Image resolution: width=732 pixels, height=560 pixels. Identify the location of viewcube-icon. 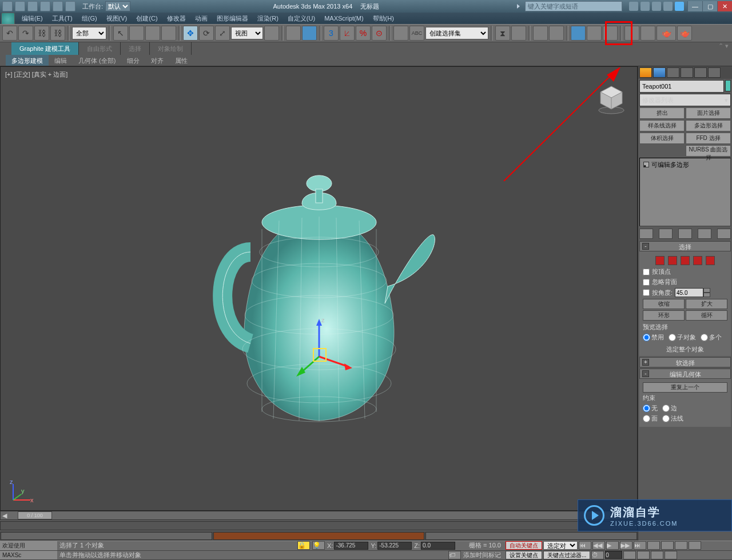
(611, 99).